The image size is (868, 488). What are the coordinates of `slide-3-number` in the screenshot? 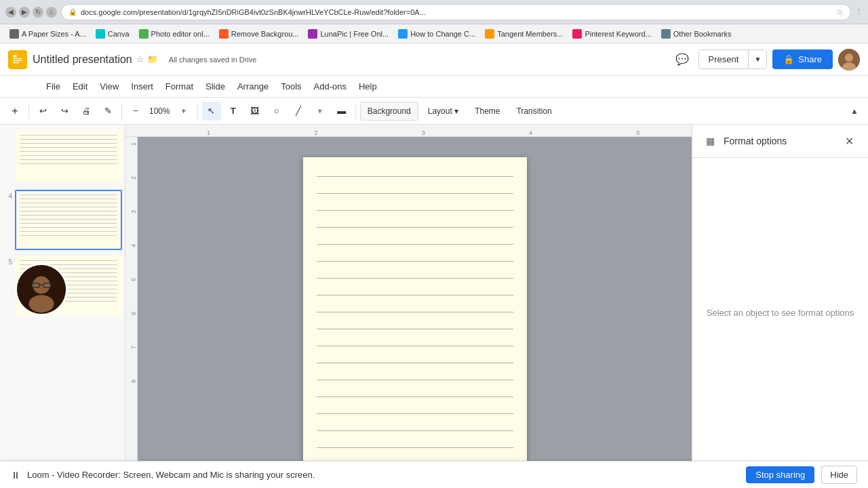 It's located at (7, 131).